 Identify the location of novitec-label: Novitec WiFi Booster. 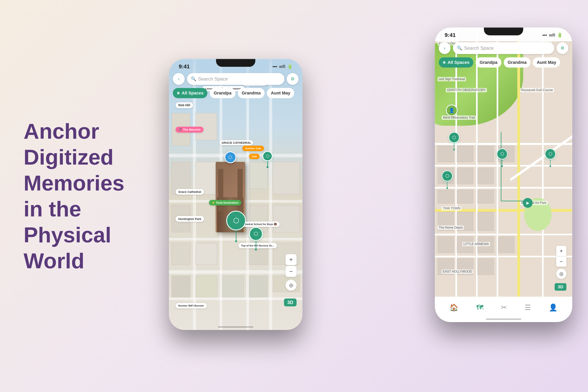
(191, 306).